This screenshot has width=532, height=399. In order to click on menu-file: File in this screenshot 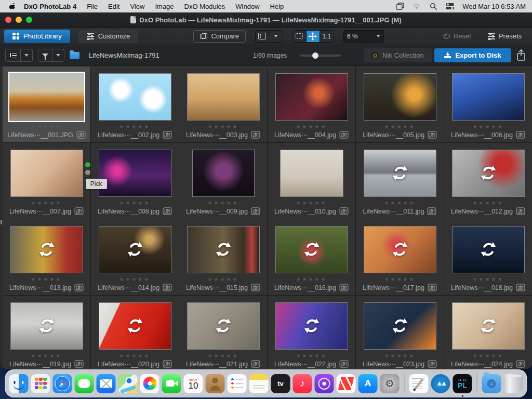, I will do `click(92, 6)`.